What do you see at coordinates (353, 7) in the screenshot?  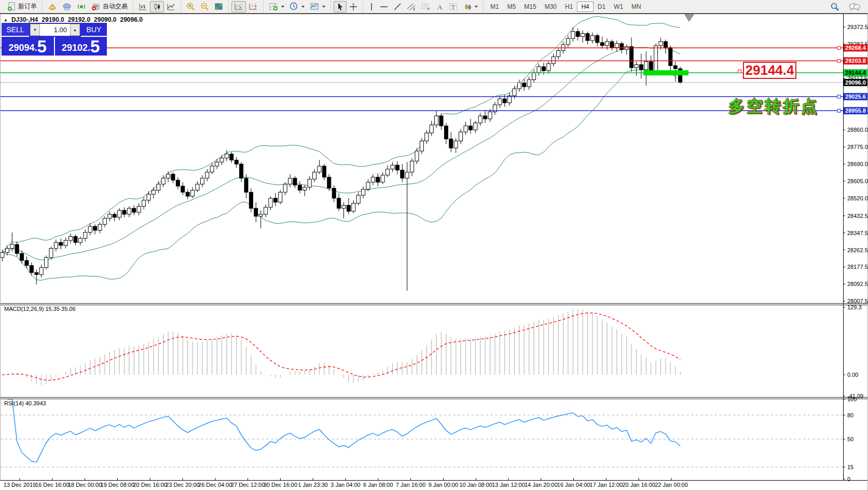 I see `crosshair-icon` at bounding box center [353, 7].